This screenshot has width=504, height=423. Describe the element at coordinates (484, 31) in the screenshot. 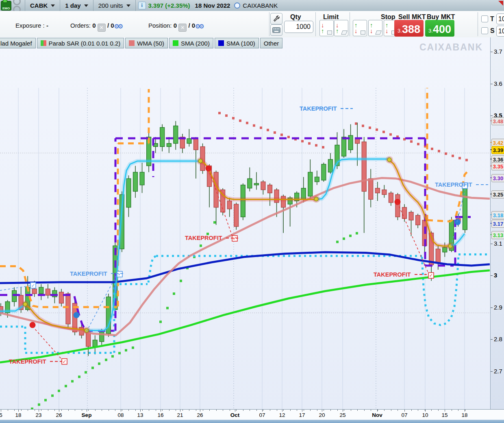

I see `stoploss-checkbox` at that location.